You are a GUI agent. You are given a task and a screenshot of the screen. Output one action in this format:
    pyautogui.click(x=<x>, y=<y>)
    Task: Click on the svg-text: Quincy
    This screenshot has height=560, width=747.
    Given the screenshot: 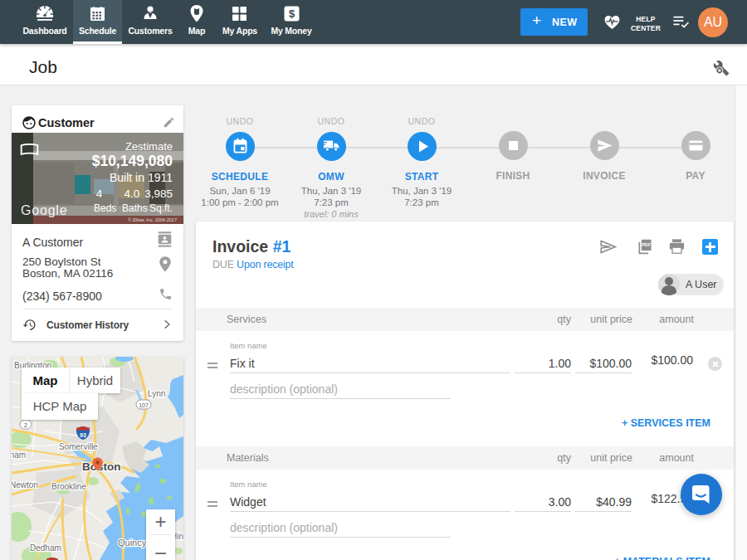 What is the action you would take?
    pyautogui.click(x=133, y=543)
    